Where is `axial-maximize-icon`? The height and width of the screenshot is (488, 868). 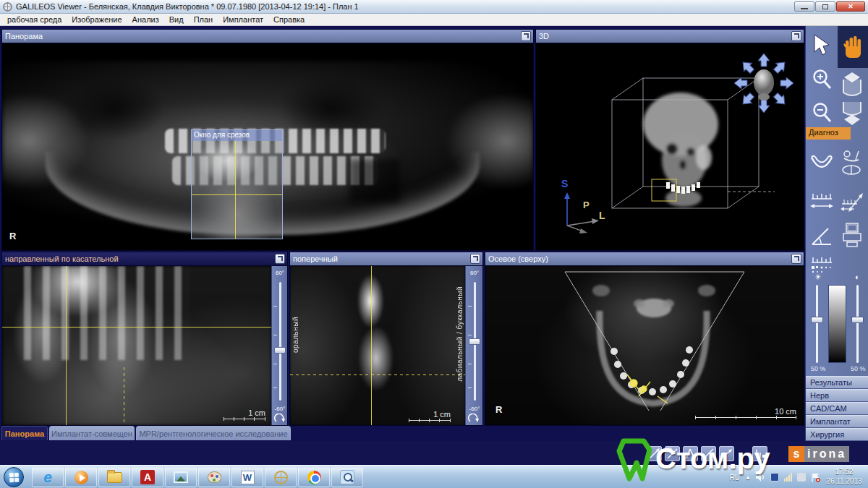 axial-maximize-icon is located at coordinates (796, 259).